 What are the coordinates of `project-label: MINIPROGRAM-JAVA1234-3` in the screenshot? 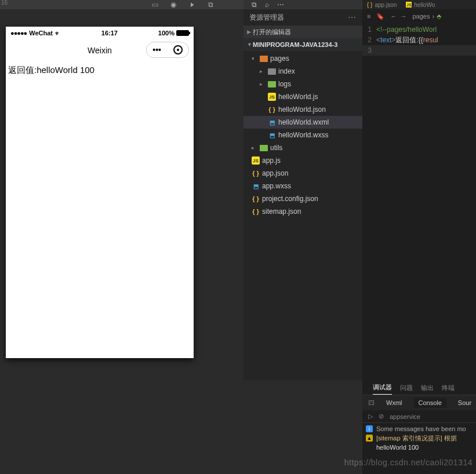 It's located at (295, 45).